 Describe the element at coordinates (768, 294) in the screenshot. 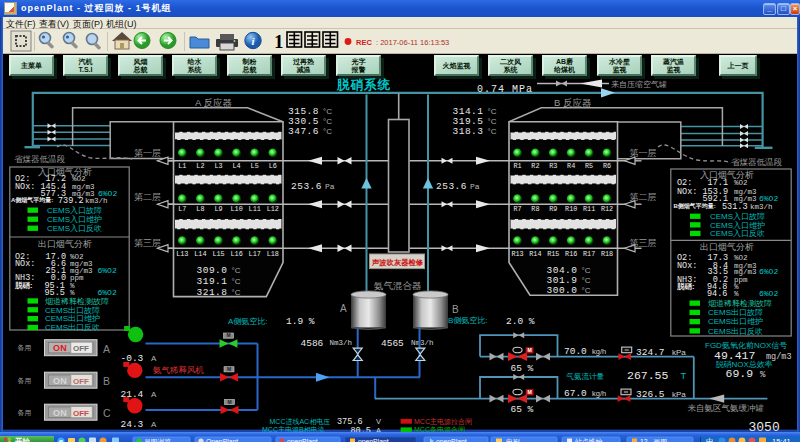

I see `svg-text: 6%O2` at that location.